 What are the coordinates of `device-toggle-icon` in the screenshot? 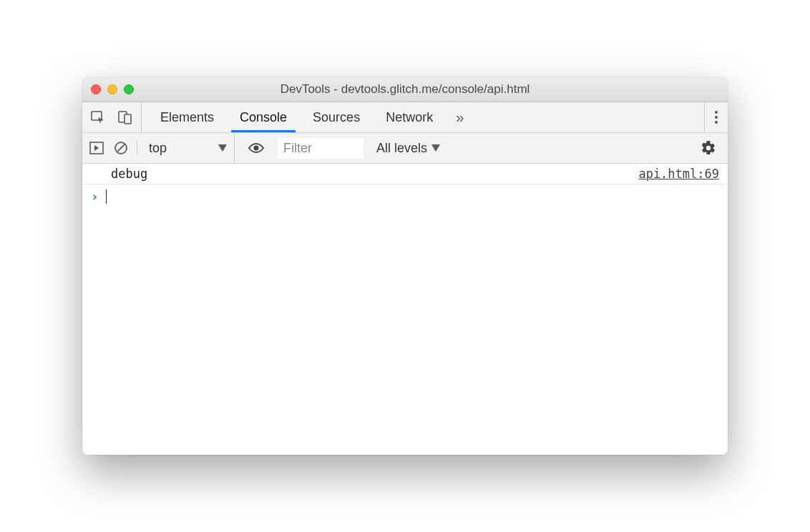 It's located at (125, 117).